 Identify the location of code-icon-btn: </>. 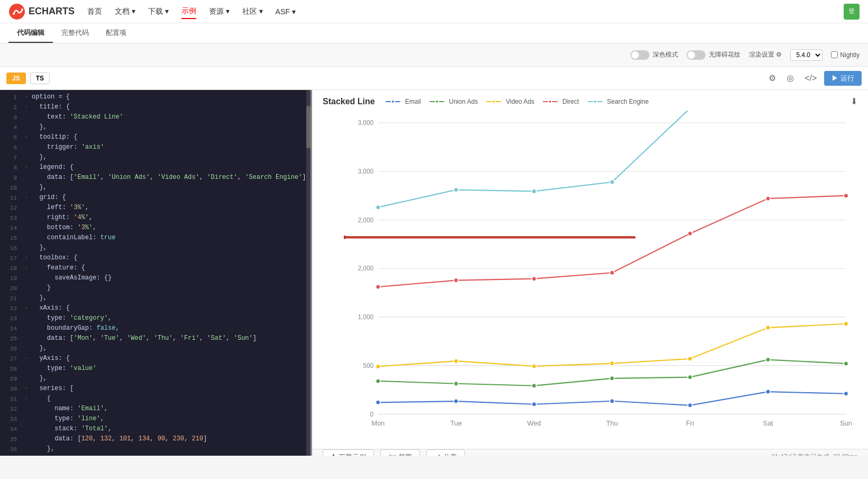
(810, 78).